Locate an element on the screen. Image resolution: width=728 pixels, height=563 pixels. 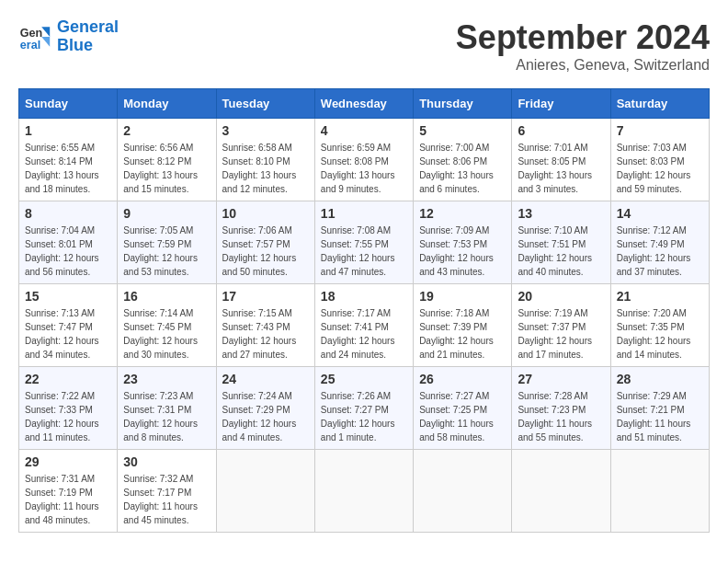
day-info: Sunrise: 7:12 AMSunset: 7:49 PMDaylight:… is located at coordinates (660, 251).